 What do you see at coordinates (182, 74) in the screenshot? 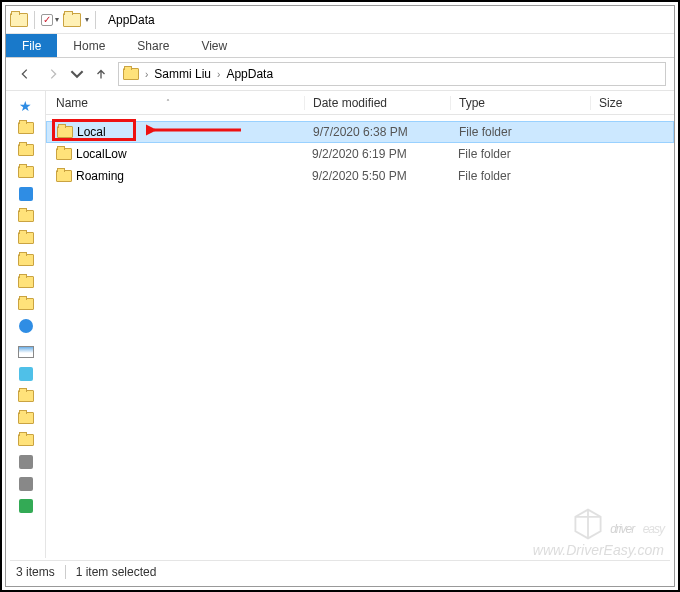
I see `breadcrumb-segment: Sammi Liu` at bounding box center [182, 74].